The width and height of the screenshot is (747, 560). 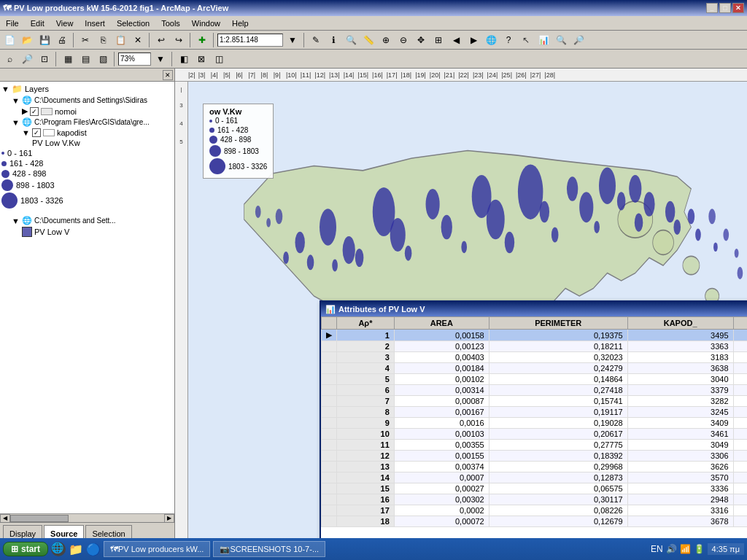 I want to click on table-row: 16 0,00302 0,30117 2948 3362 VII, so click(x=535, y=500).